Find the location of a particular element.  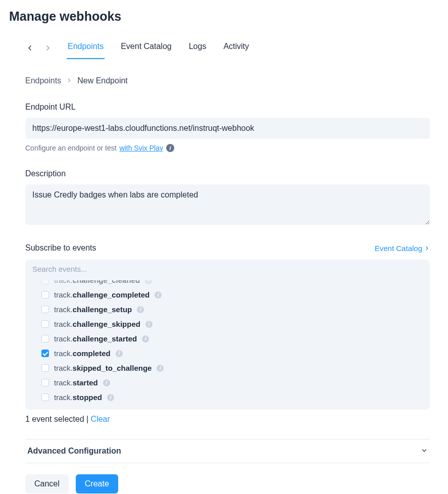

description-label: Description is located at coordinates (227, 174).